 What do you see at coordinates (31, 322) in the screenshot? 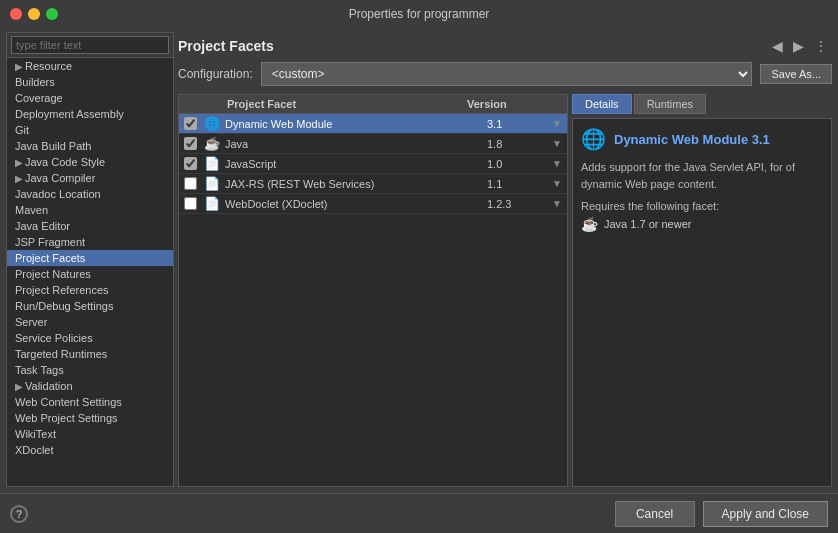
I see `sidebar-item-label: Server` at bounding box center [31, 322].